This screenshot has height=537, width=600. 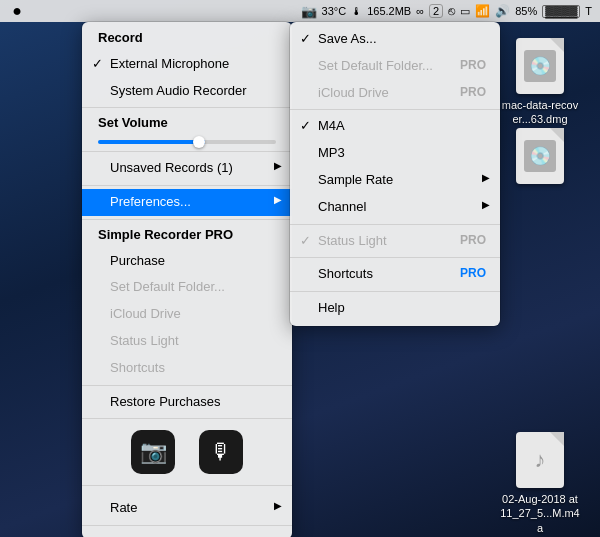 What do you see at coordinates (420, 11) in the screenshot?
I see `infinity-icon: ∞` at bounding box center [420, 11].